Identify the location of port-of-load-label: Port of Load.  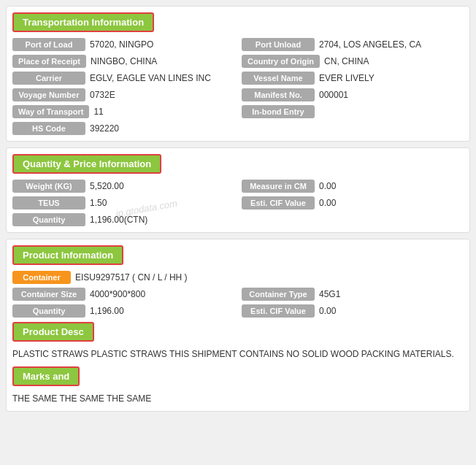
(49, 45).